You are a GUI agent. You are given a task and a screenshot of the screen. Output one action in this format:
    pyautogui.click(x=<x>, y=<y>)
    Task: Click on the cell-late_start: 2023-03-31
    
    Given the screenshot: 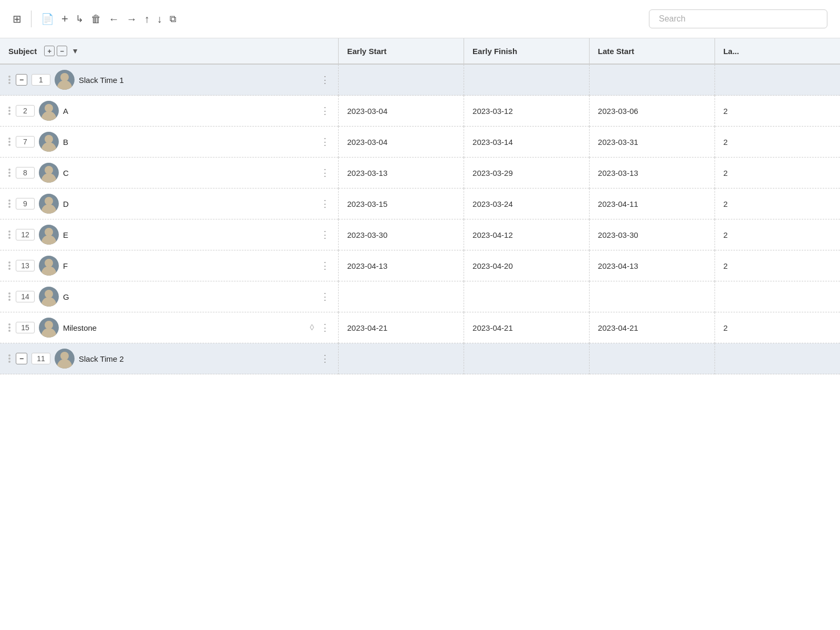 What is the action you would take?
    pyautogui.click(x=652, y=142)
    